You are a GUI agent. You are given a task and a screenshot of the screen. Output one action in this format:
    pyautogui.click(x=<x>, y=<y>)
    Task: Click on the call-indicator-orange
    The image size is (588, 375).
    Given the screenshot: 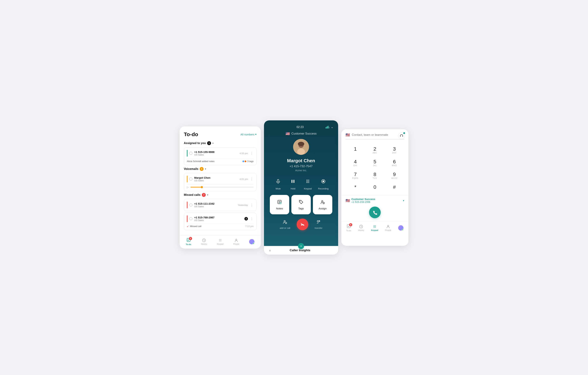 What is the action you would take?
    pyautogui.click(x=187, y=179)
    